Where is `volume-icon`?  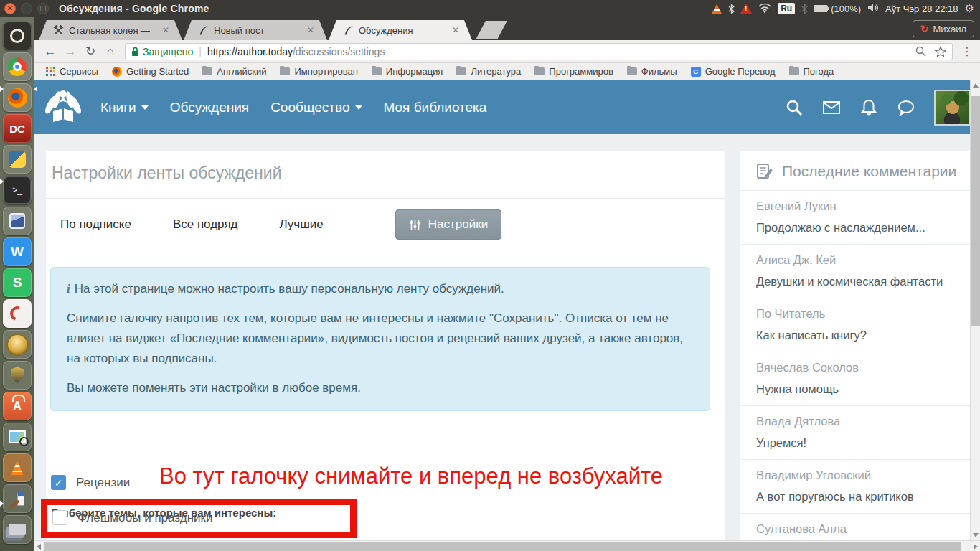
volume-icon is located at coordinates (873, 9).